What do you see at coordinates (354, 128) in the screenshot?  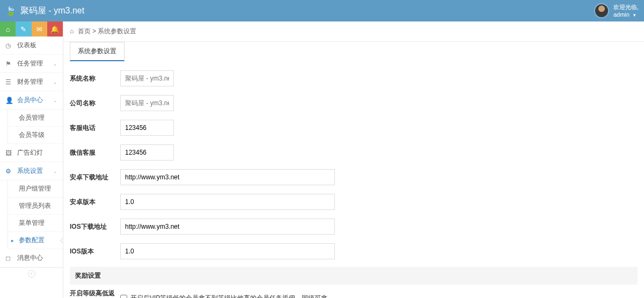 I see `row-service-phone: 客服电话` at bounding box center [354, 128].